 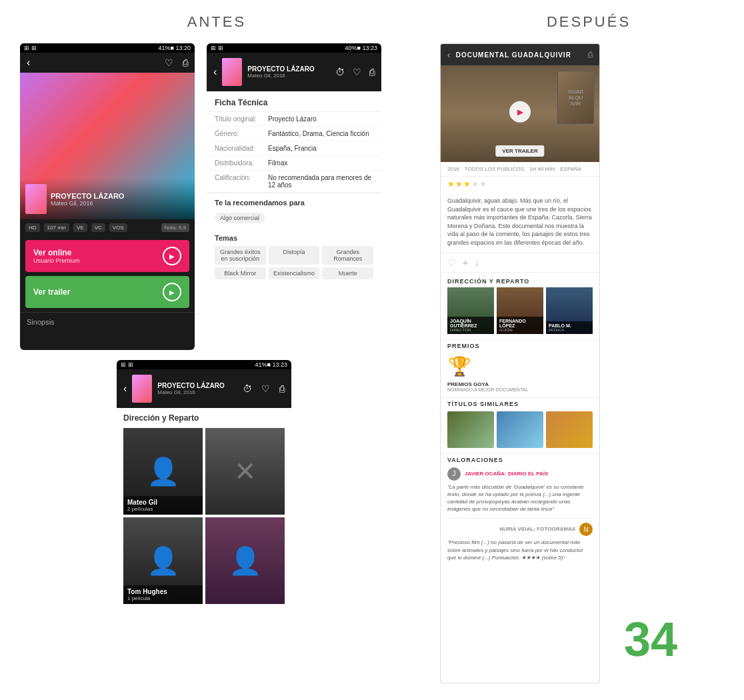 I want to click on number-badge: 34, so click(x=651, y=639).